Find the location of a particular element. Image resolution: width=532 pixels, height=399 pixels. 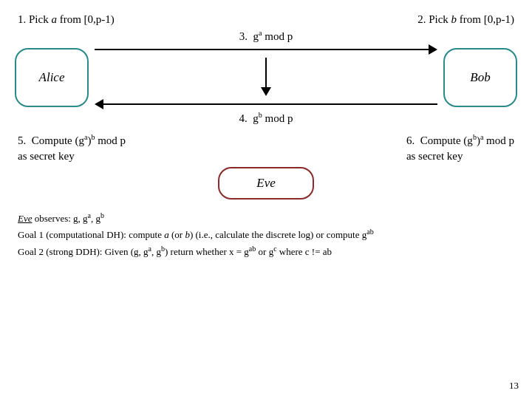

top-labels: 1. Pick a from [0,p-1) 2. Pick b from [0… is located at coordinates (266, 19).